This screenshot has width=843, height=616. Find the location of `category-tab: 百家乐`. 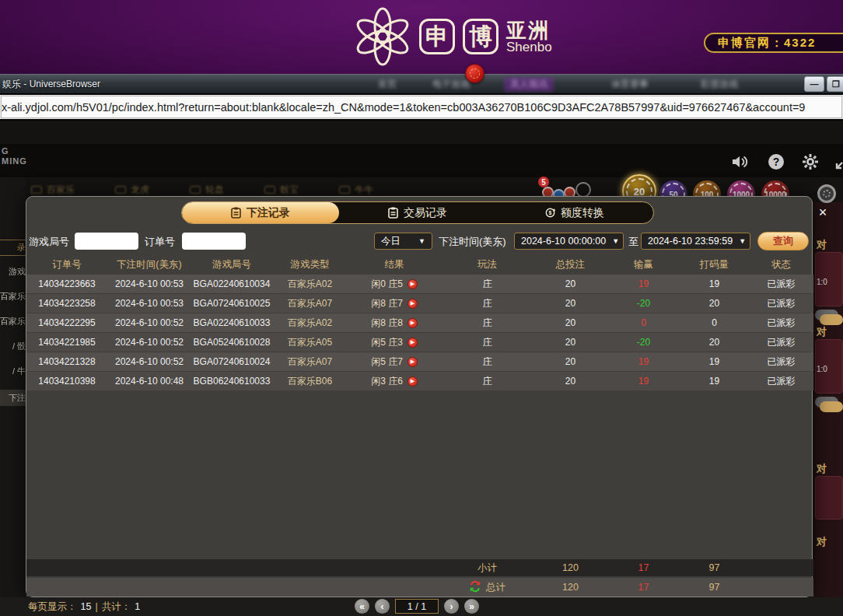

category-tab: 百家乐 is located at coordinates (53, 190).